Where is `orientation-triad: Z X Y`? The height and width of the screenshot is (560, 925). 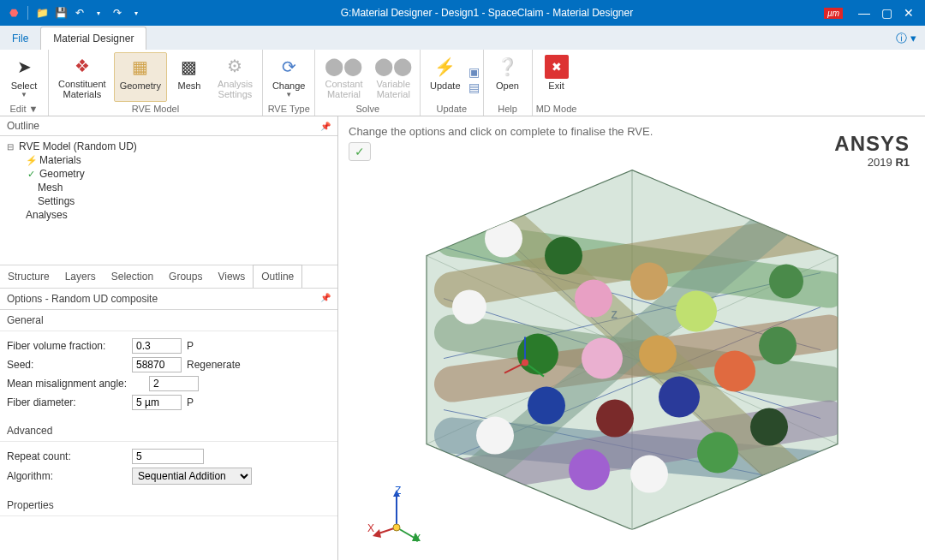
orientation-triad: Z X Y is located at coordinates (401, 515).